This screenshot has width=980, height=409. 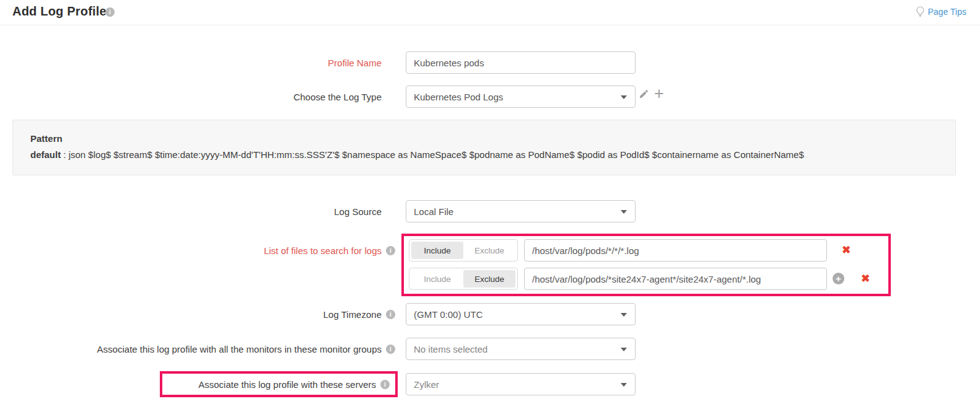 I want to click on page-tips-label: Page Tips, so click(x=947, y=12).